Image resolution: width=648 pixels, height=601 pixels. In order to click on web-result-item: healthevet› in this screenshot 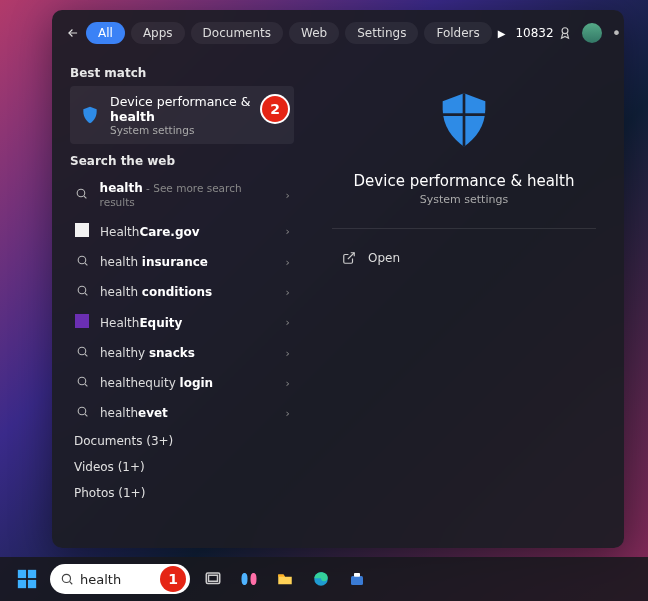, I will do `click(182, 413)`.